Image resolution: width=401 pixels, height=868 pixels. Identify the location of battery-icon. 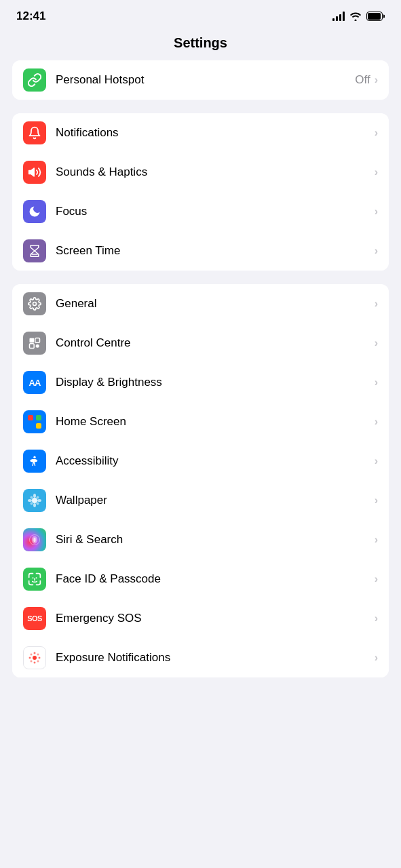
(376, 16).